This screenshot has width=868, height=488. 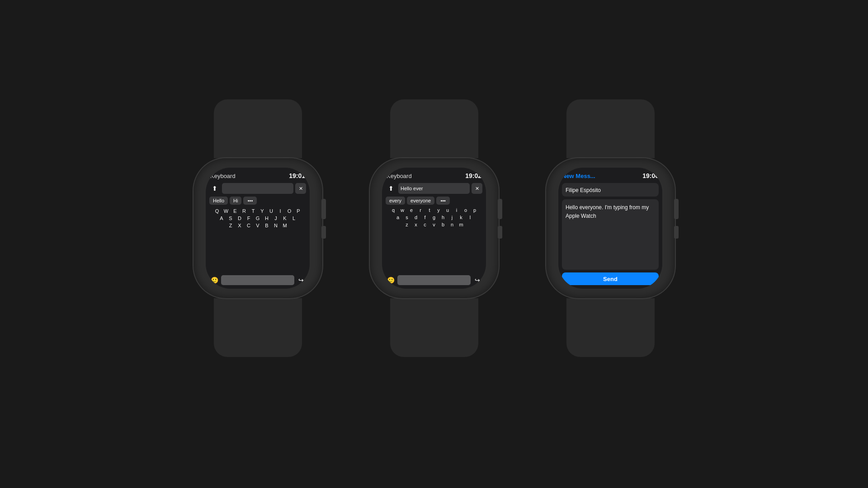 What do you see at coordinates (477, 188) in the screenshot?
I see `watch-2-delete-btn: ✕` at bounding box center [477, 188].